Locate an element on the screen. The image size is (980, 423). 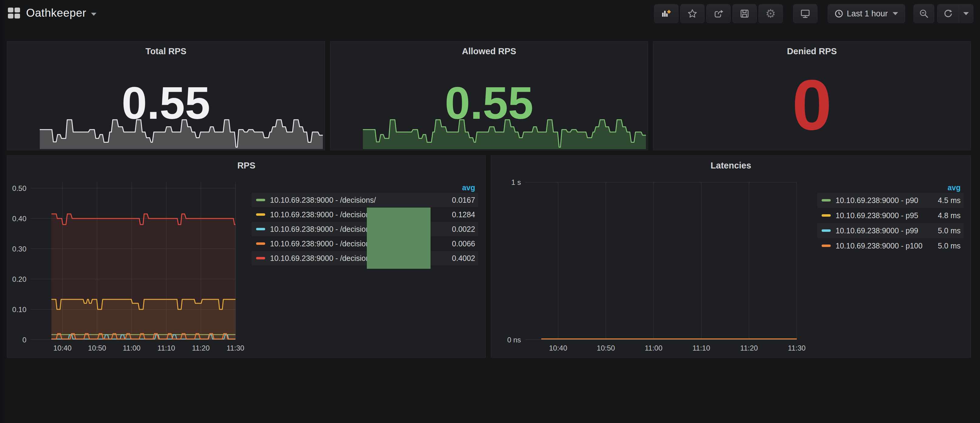
share-icon is located at coordinates (718, 14).